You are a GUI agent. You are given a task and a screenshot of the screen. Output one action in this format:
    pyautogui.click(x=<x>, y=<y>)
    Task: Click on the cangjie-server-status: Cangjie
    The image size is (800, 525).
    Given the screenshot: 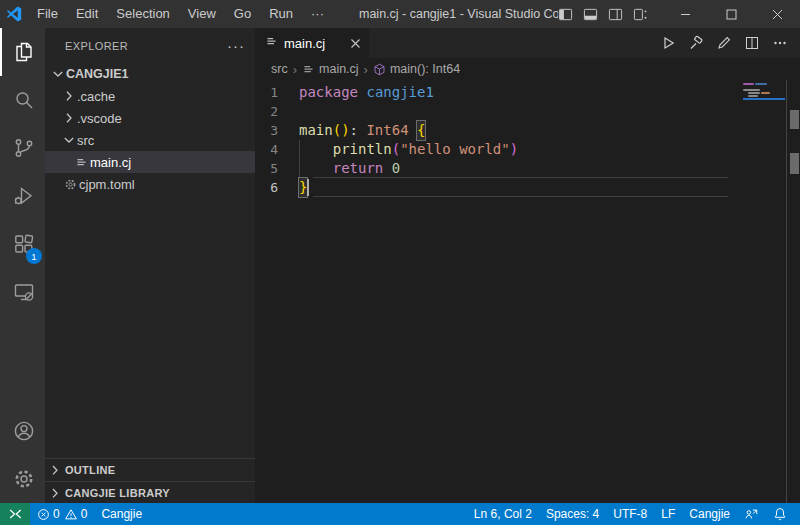 What is the action you would take?
    pyautogui.click(x=122, y=514)
    